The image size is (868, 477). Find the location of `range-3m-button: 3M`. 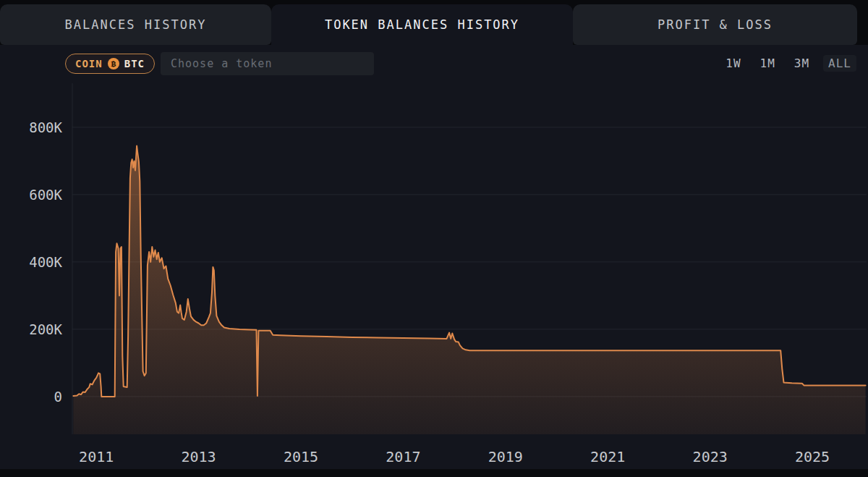

range-3m-button: 3M is located at coordinates (801, 64).